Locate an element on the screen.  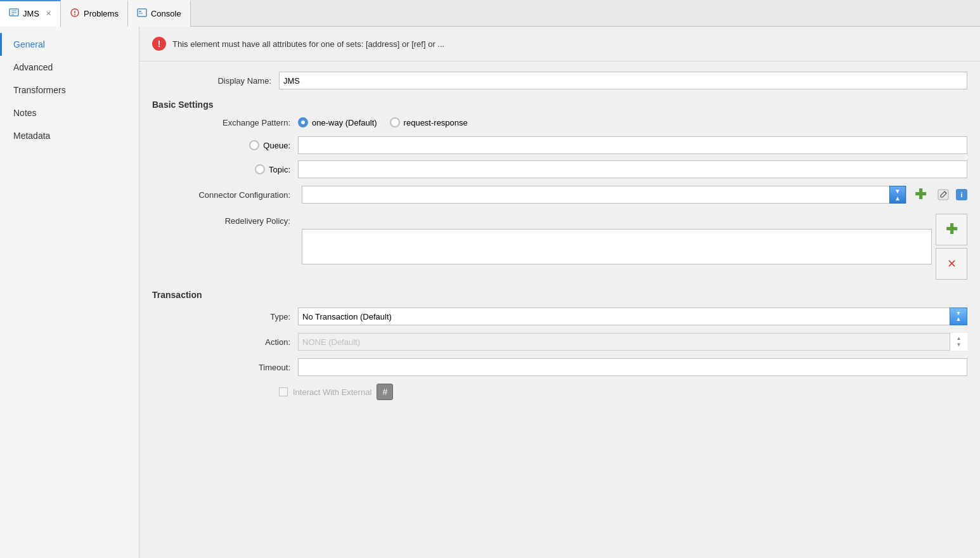
action-row: Action: NONE (Default) ▲ ▼ is located at coordinates (569, 342).